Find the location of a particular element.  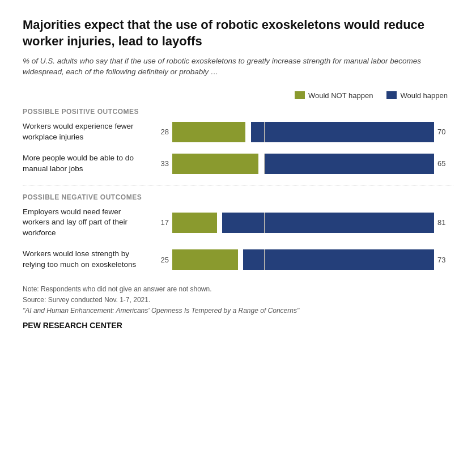

row-label-4: Workers would lose strength by relying t… is located at coordinates (88, 260).